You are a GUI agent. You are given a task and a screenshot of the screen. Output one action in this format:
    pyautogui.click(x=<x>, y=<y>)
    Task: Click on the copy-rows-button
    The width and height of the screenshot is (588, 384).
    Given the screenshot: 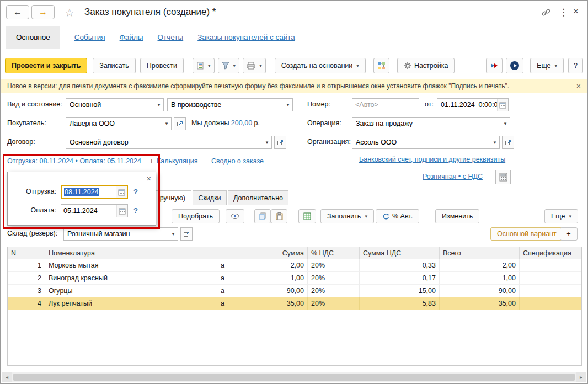 What is the action you would take?
    pyautogui.click(x=263, y=216)
    